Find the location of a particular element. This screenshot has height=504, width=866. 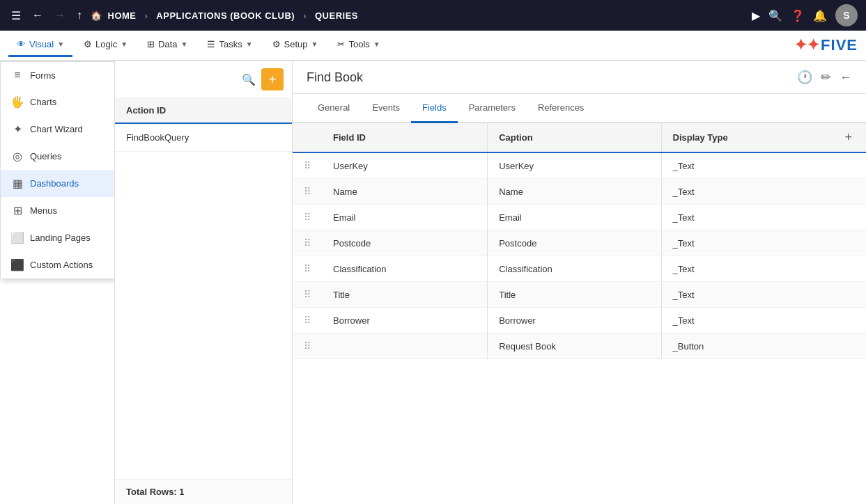

caption-cell: Email is located at coordinates (574, 217).